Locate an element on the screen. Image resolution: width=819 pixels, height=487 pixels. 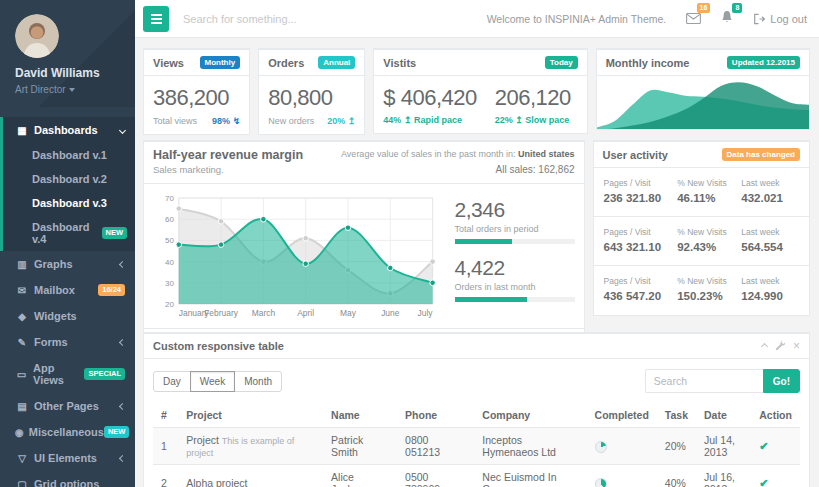
svg-text: July is located at coordinates (426, 312).